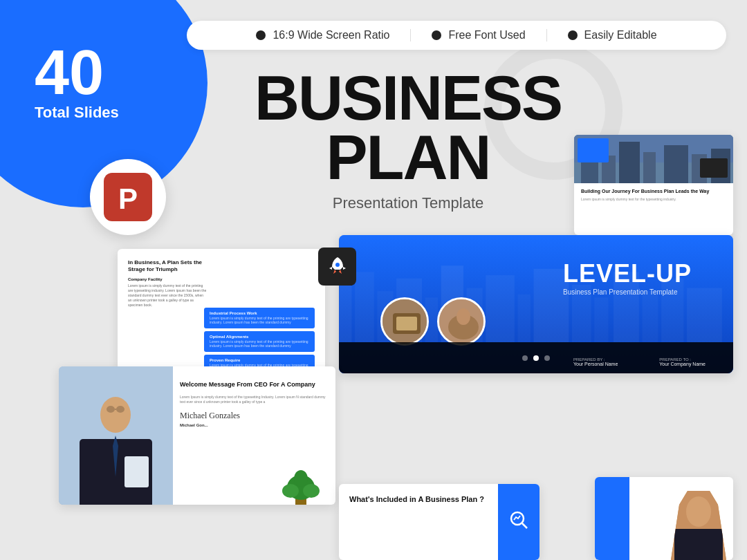 The width and height of the screenshot is (747, 560). Describe the element at coordinates (714, 168) in the screenshot. I see `slide5-black-accent` at that location.